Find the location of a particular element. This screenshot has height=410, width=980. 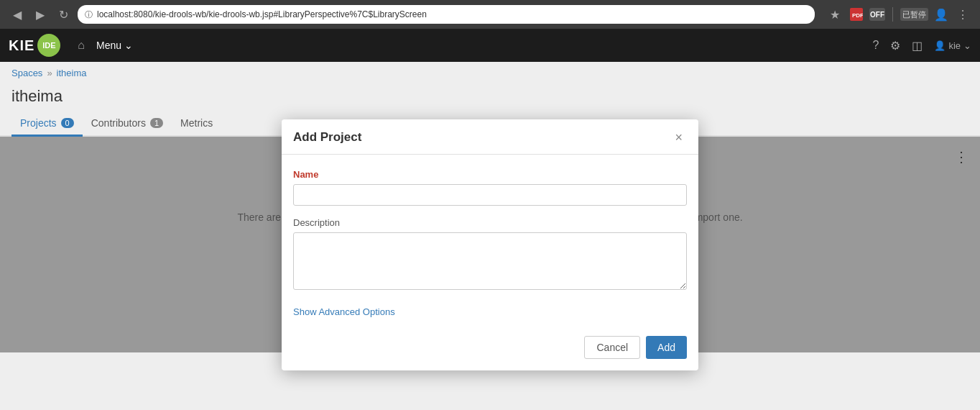

star-button: ★ is located at coordinates (835, 14).